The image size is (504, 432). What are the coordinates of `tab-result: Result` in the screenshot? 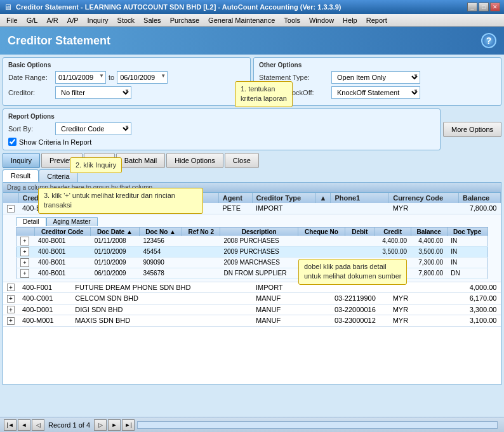 It's located at (20, 176).